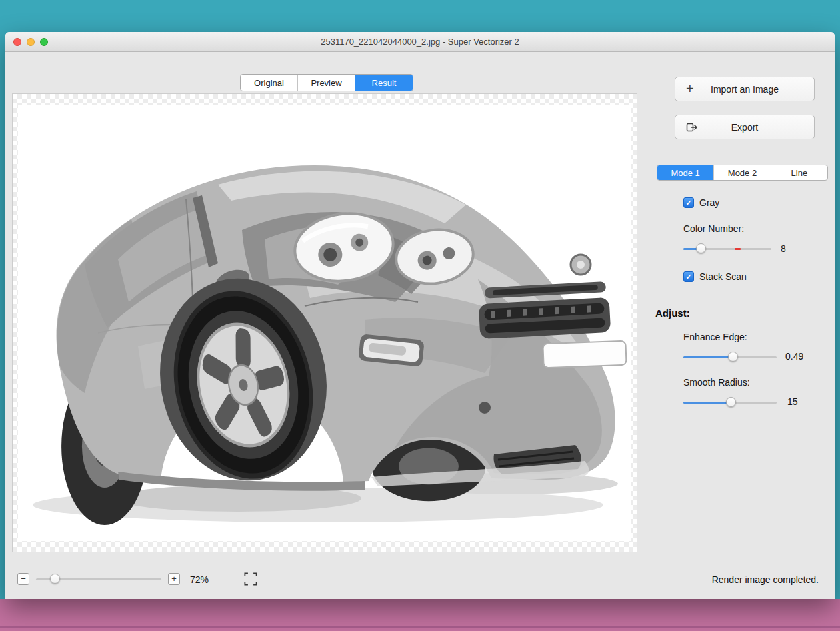 Image resolution: width=840 pixels, height=631 pixels. Describe the element at coordinates (17, 42) in the screenshot. I see `close-window-button` at that location.